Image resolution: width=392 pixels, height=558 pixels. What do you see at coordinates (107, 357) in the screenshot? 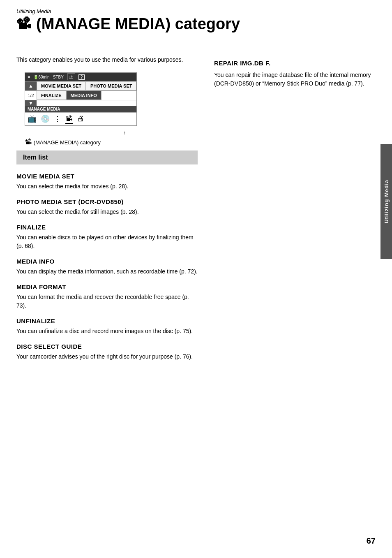
I see `section-text-discselect: Your camcorder advises you of the right …` at bounding box center [107, 357].